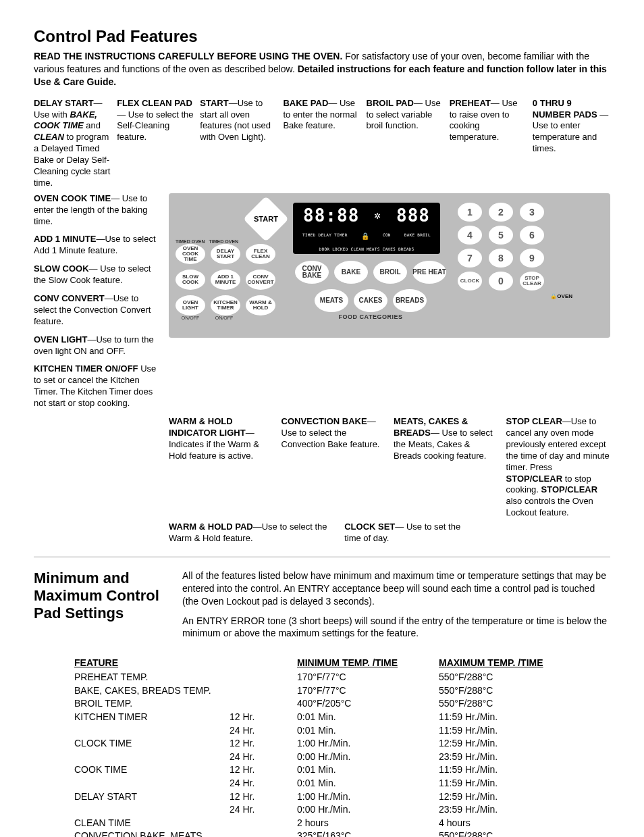 This screenshot has width=644, height=837. Describe the element at coordinates (322, 69) in the screenshot. I see `intro-paragraph: READ THE INSTRUCTIONS CAREFULLY BEFORE U…` at that location.